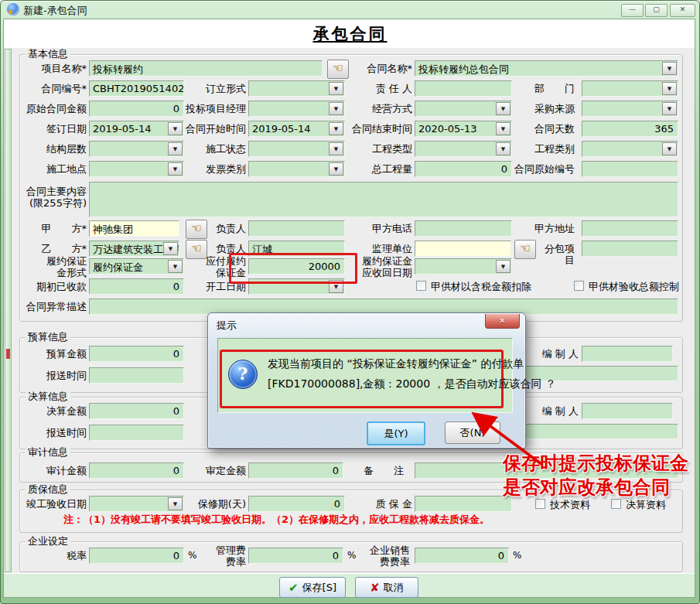 The width and height of the screenshot is (700, 604). I want to click on original-amount-input: 0, so click(136, 108).